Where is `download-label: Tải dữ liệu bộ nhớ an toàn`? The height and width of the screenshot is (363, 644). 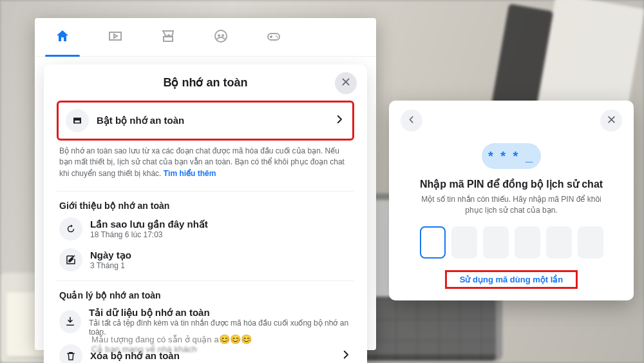
download-label: Tải dữ liệu bộ nhớ an toàn is located at coordinates (220, 313).